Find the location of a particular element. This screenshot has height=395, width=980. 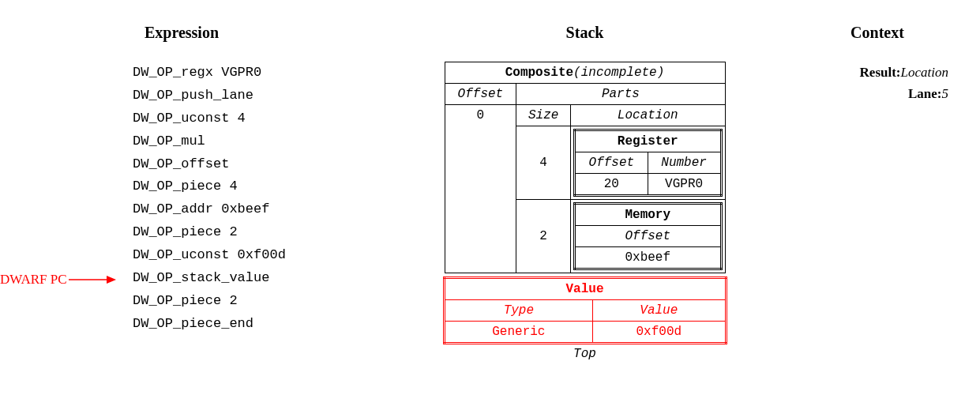

reg-number-val: VGPR0 is located at coordinates (684, 185).